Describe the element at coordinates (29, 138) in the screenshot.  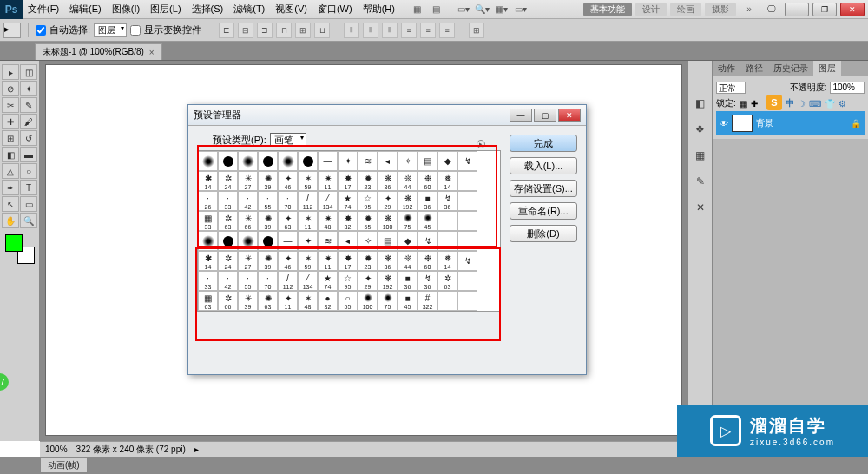
I see `history-brush-tool: ↺` at that location.